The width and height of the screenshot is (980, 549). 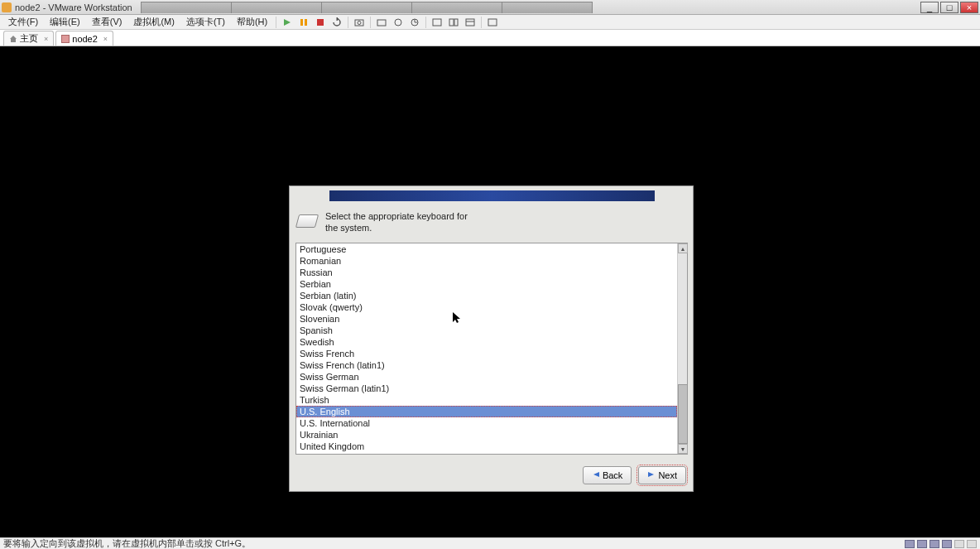 I want to click on tab-node2-label: node2, so click(x=84, y=39).